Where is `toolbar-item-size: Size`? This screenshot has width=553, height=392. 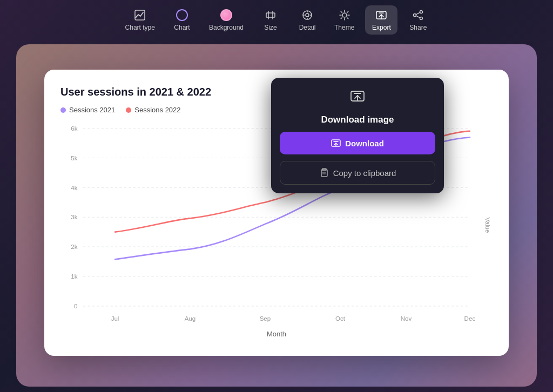
toolbar-item-size: Size is located at coordinates (271, 20).